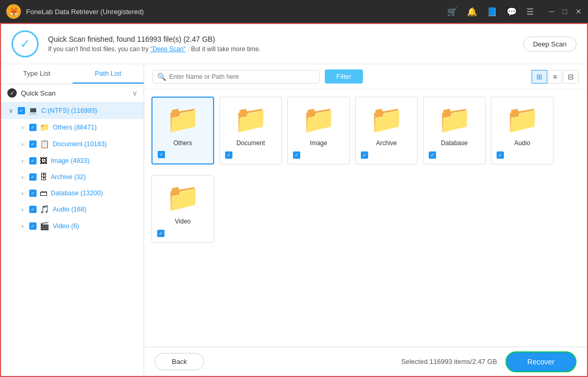 The width and height of the screenshot is (588, 377). I want to click on database-chevron-icon: ›, so click(22, 193).